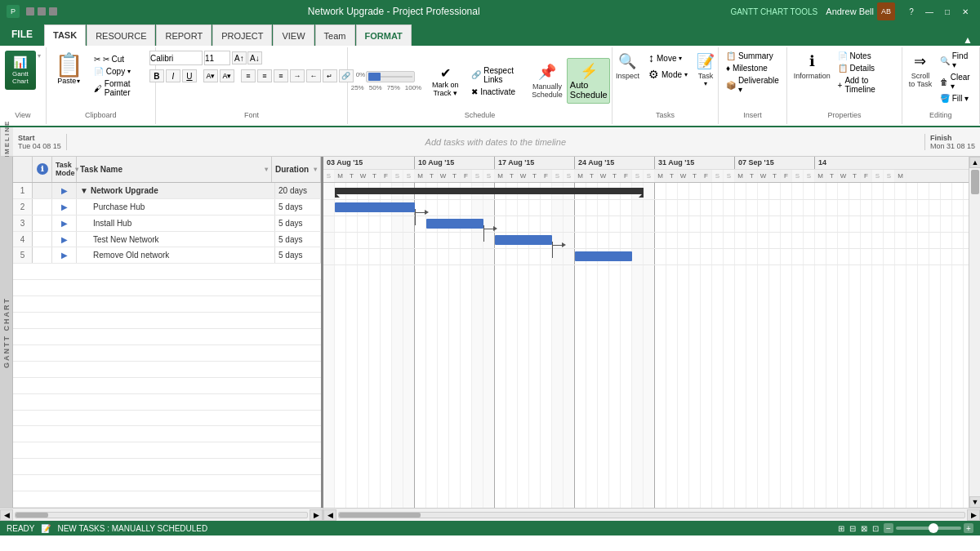 The image size is (980, 551). What do you see at coordinates (875, 529) in the screenshot?
I see `view-icon-4: ⊡` at bounding box center [875, 529].